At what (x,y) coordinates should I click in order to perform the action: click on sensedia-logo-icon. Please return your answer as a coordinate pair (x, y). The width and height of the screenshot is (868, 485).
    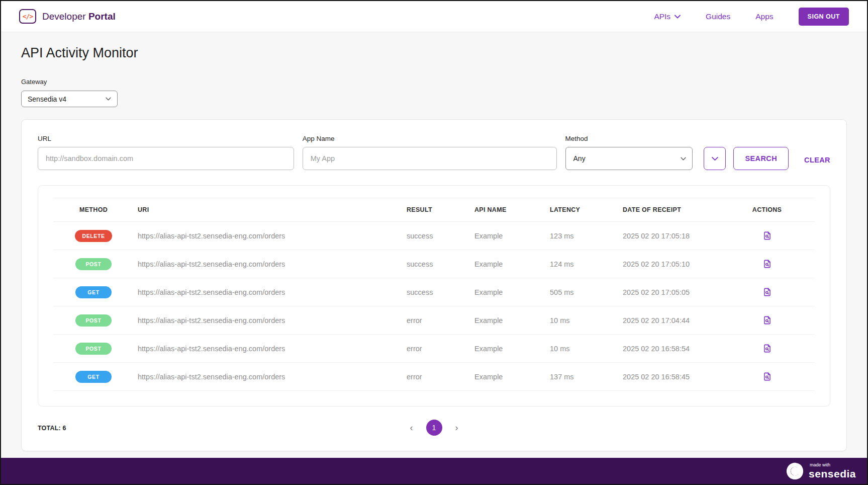
    Looking at the image, I should click on (795, 471).